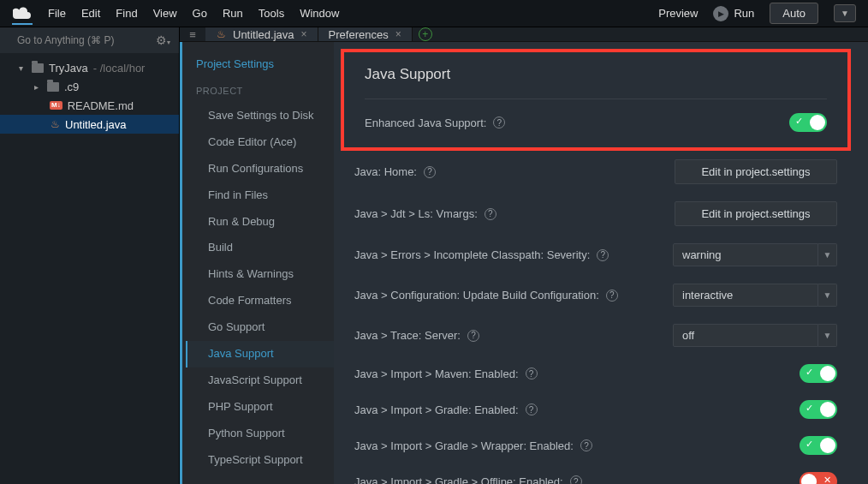  Describe the element at coordinates (163, 40) in the screenshot. I see `gear-icon: ⚙▾` at that location.